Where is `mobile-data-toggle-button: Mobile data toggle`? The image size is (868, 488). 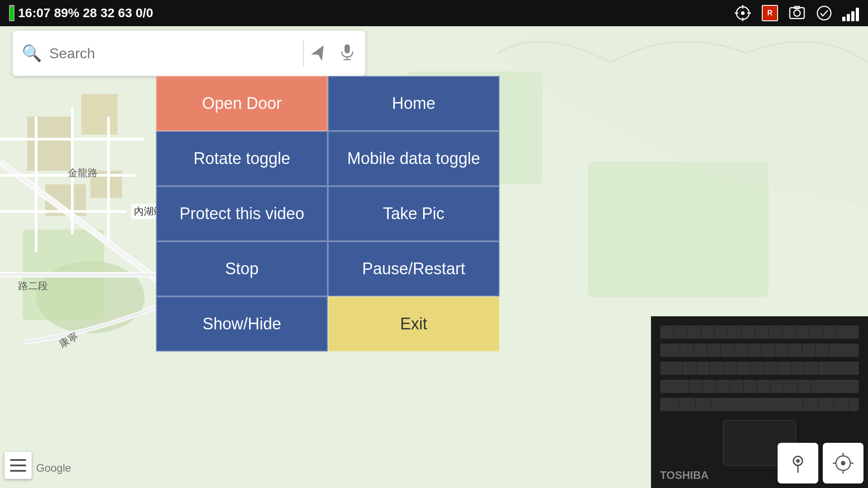 mobile-data-toggle-button: Mobile data toggle is located at coordinates (414, 159).